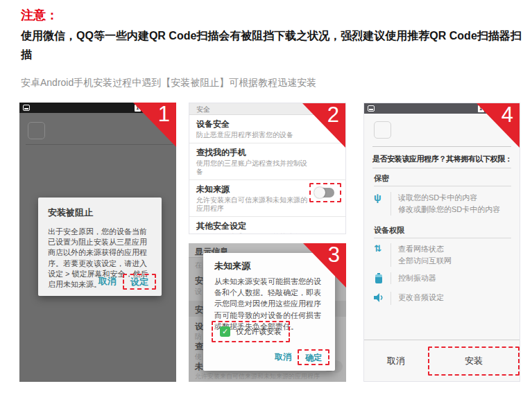 This screenshot has width=532, height=395. What do you see at coordinates (314, 358) in the screenshot?
I see `ok-highlight-box: 确定` at bounding box center [314, 358].